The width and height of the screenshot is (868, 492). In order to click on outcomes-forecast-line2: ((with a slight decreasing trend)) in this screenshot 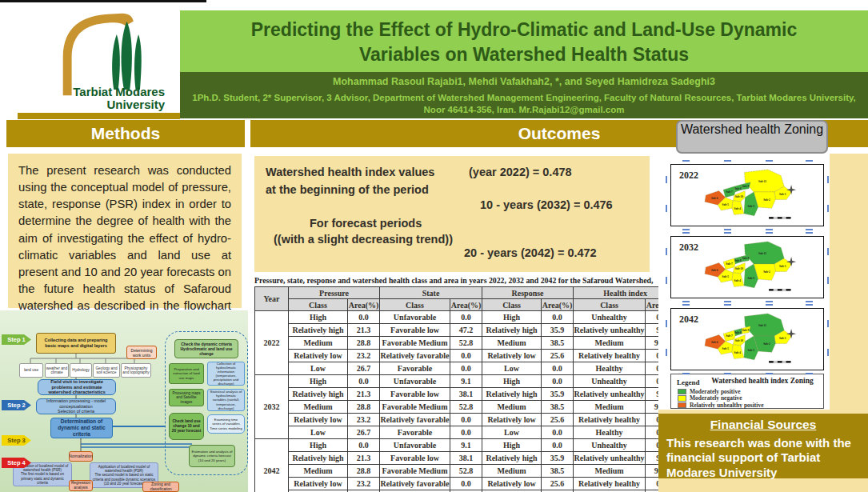, I will do `click(363, 239)`.